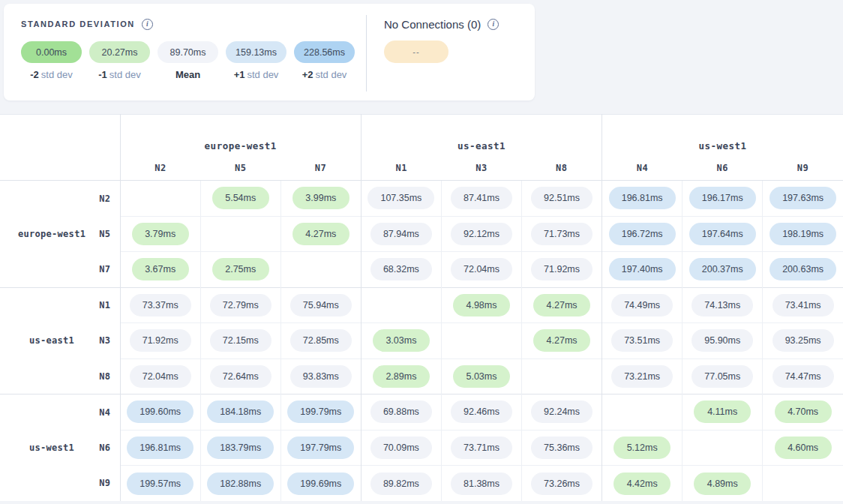  I want to click on latency-chip: 95.90ms, so click(722, 340).